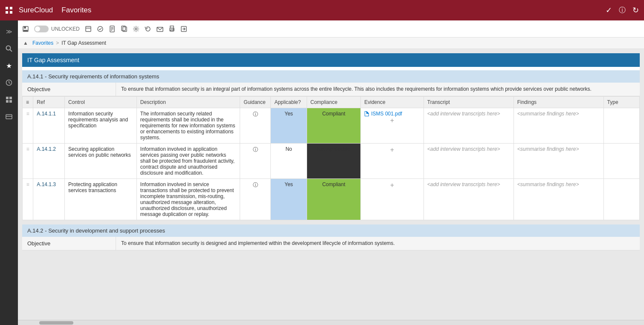 This screenshot has height=325, width=644. I want to click on applicable-cell-a14-1-1: Yes, so click(289, 126).